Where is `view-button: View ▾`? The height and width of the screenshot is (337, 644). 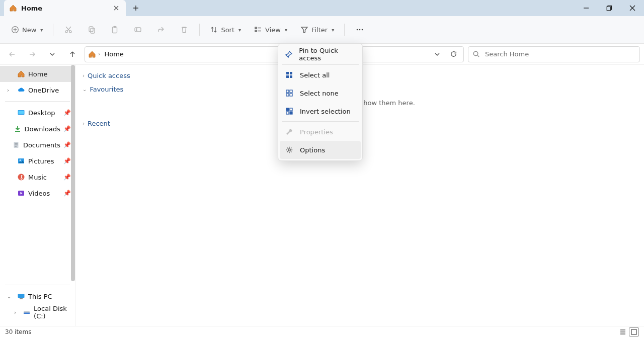 view-button: View ▾ is located at coordinates (271, 30).